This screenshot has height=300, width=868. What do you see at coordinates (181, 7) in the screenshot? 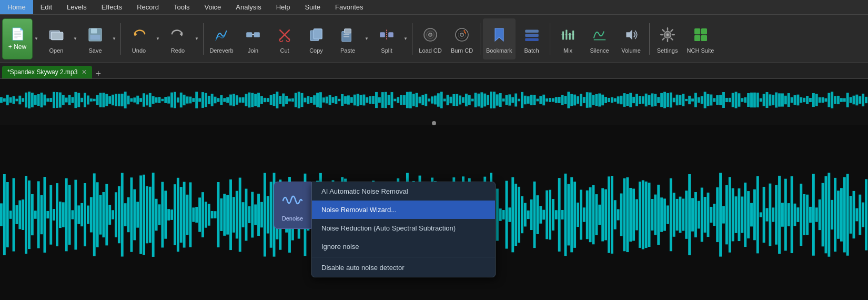
I see `menu-tools: Tools` at bounding box center [181, 7].